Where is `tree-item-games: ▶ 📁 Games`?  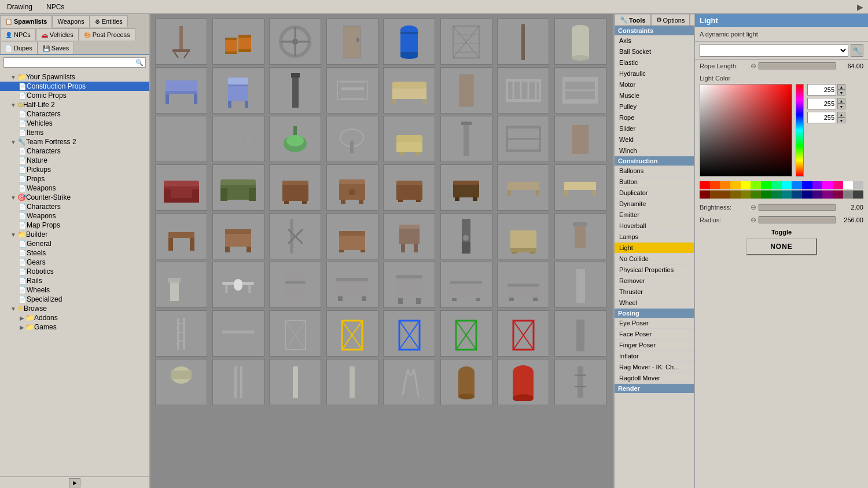 tree-item-games: ▶ 📁 Games is located at coordinates (75, 327).